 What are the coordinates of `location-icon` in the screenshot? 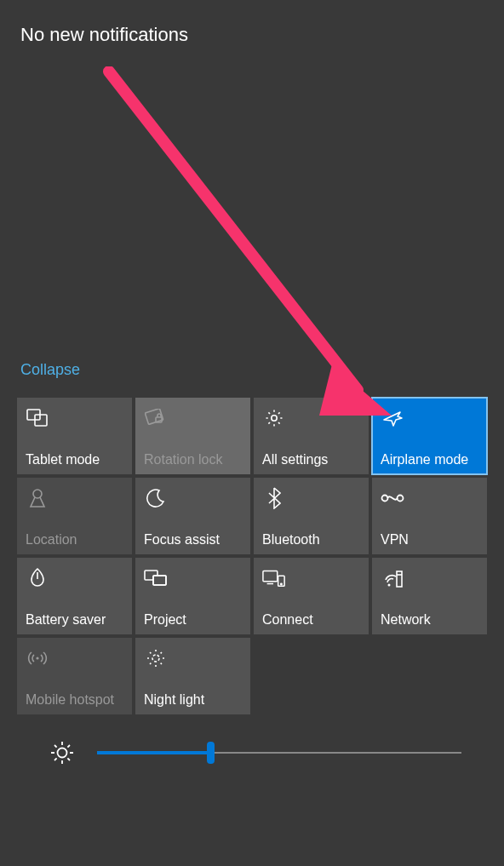 It's located at (37, 498).